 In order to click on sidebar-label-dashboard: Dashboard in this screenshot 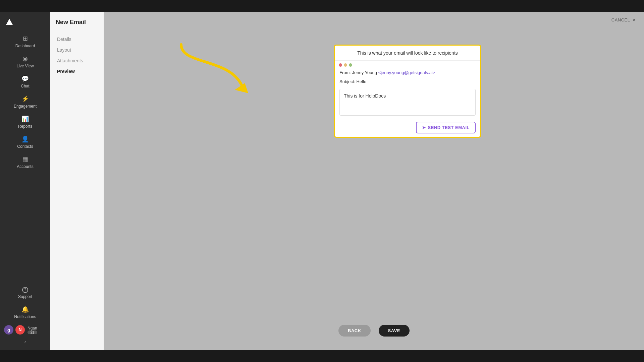, I will do `click(25, 46)`.